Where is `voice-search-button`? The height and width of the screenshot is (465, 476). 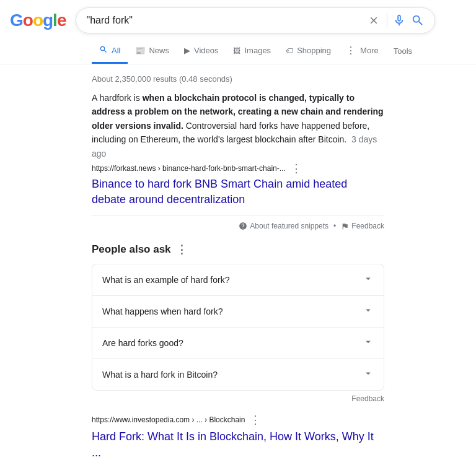 voice-search-button is located at coordinates (399, 20).